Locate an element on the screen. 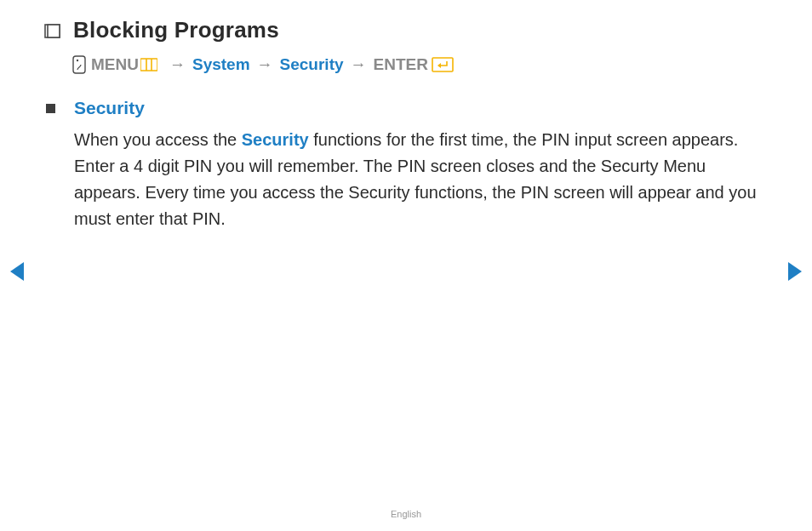 The width and height of the screenshot is (812, 531). breadcrumb-enter: ENTER is located at coordinates (401, 65).